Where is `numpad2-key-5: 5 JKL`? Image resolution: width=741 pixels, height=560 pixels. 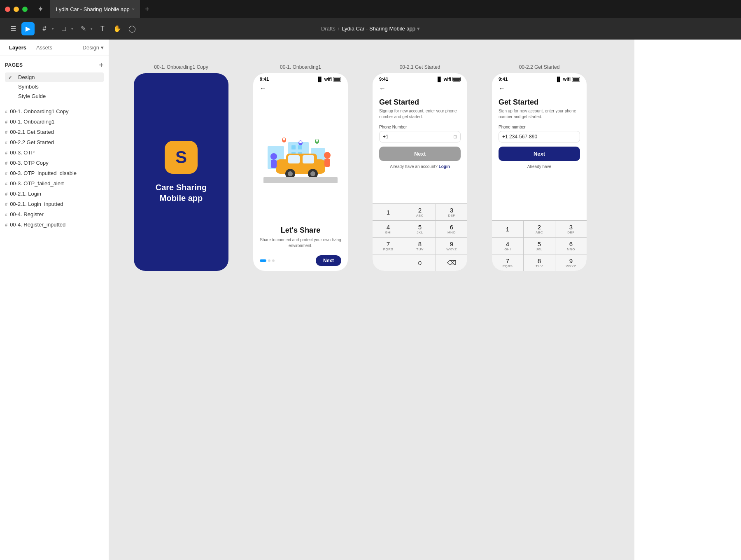
numpad2-key-5: 5 JKL is located at coordinates (539, 246).